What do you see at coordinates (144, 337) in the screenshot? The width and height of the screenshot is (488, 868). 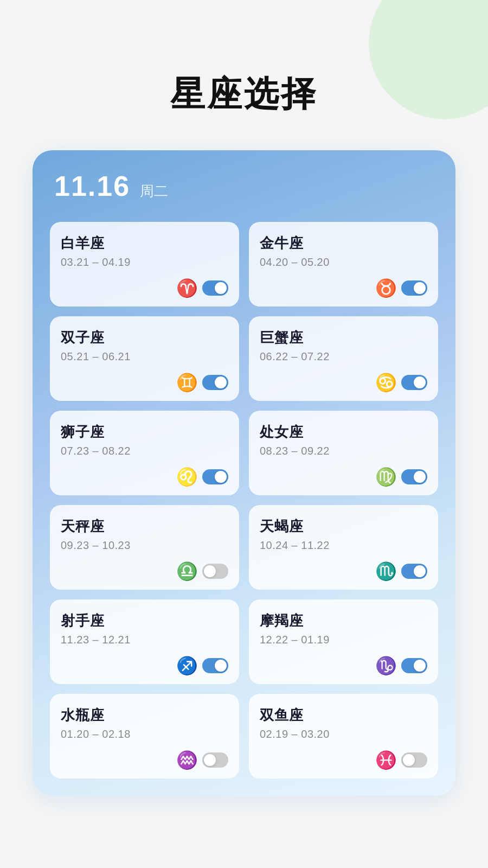 I see `zodiac-name-gemini: 双子座` at bounding box center [144, 337].